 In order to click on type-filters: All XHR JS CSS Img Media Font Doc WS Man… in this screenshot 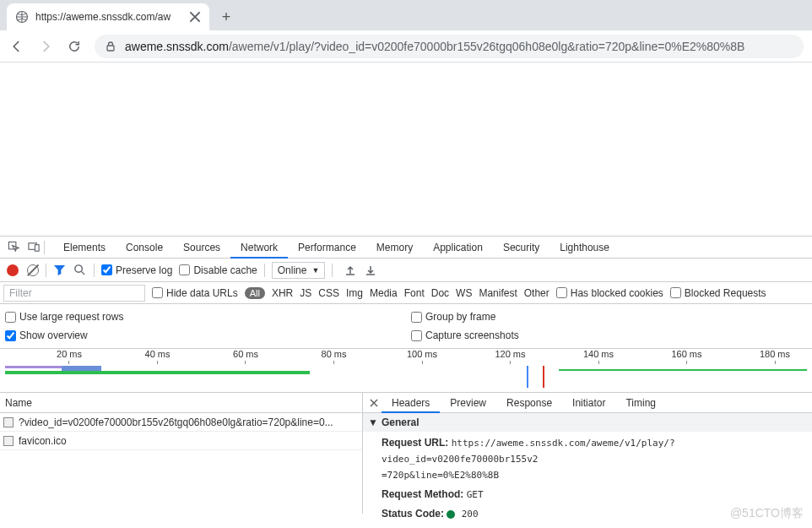, I will do `click(397, 293)`.